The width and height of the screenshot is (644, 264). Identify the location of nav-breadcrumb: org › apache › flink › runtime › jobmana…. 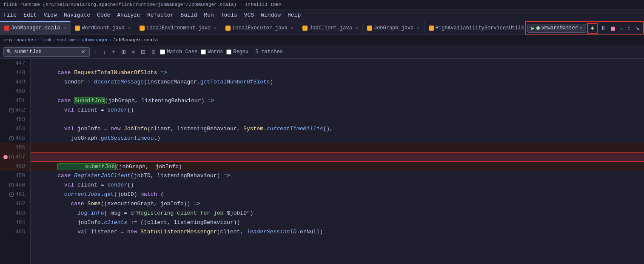
(322, 40).